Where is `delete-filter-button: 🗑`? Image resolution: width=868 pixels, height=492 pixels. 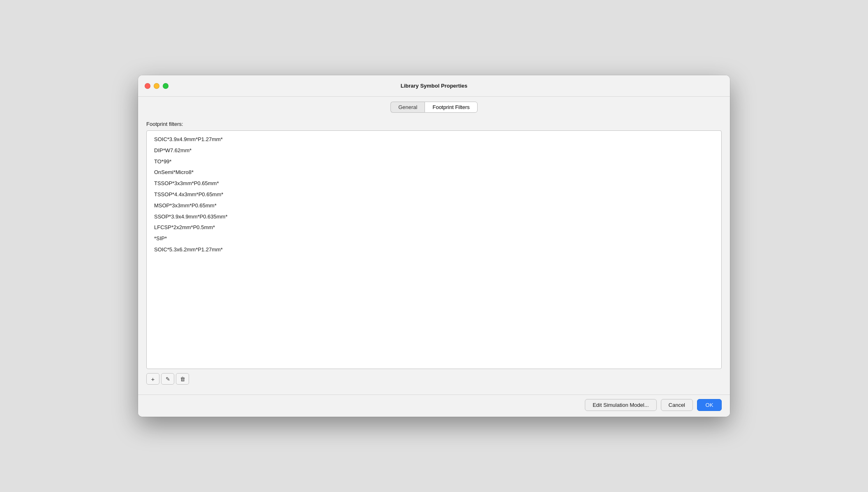 delete-filter-button: 🗑 is located at coordinates (182, 379).